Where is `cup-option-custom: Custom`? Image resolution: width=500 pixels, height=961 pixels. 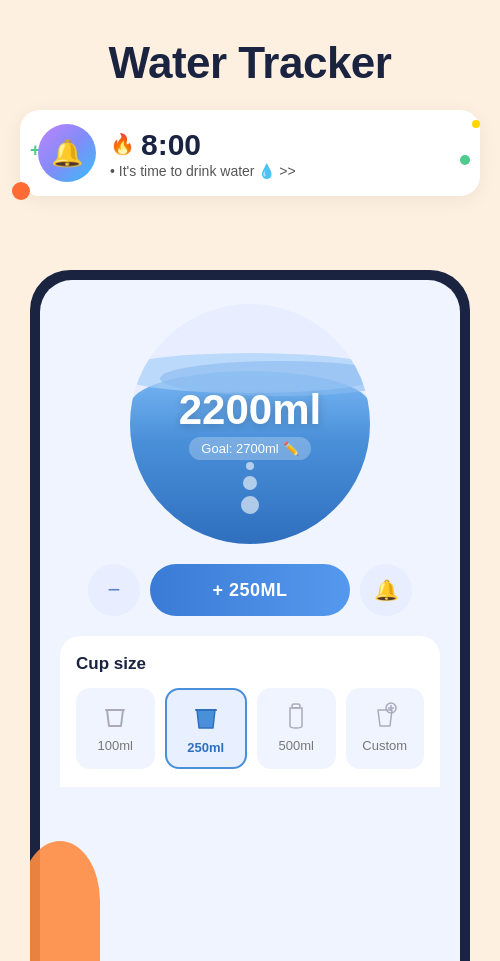
cup-option-custom: Custom is located at coordinates (386, 728).